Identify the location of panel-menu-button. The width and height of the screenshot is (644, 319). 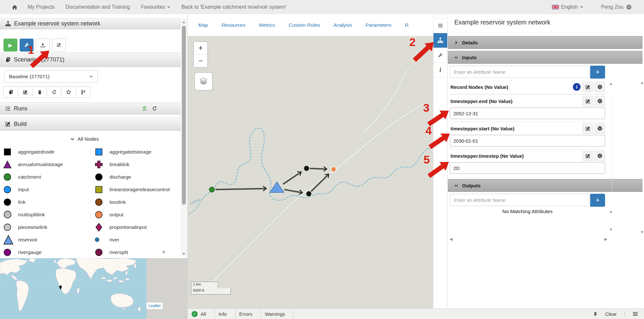
(440, 26).